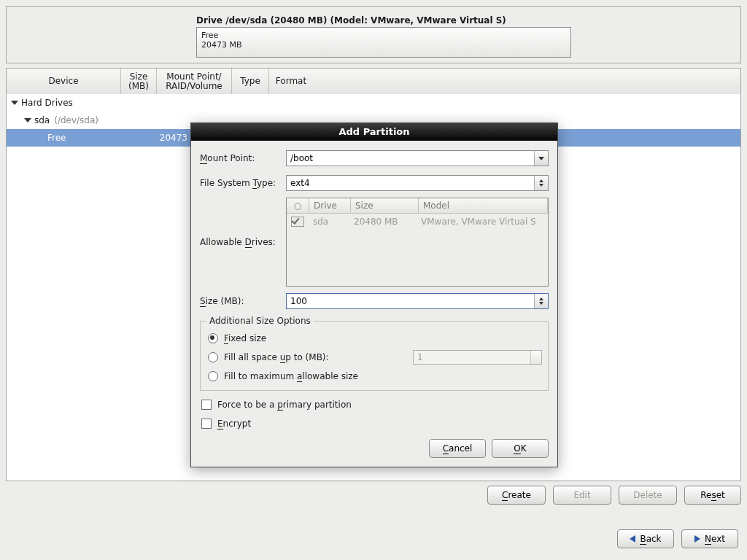 This screenshot has width=747, height=560. Describe the element at coordinates (374, 448) in the screenshot. I see `dialog-buttons: Cancel OK` at that location.